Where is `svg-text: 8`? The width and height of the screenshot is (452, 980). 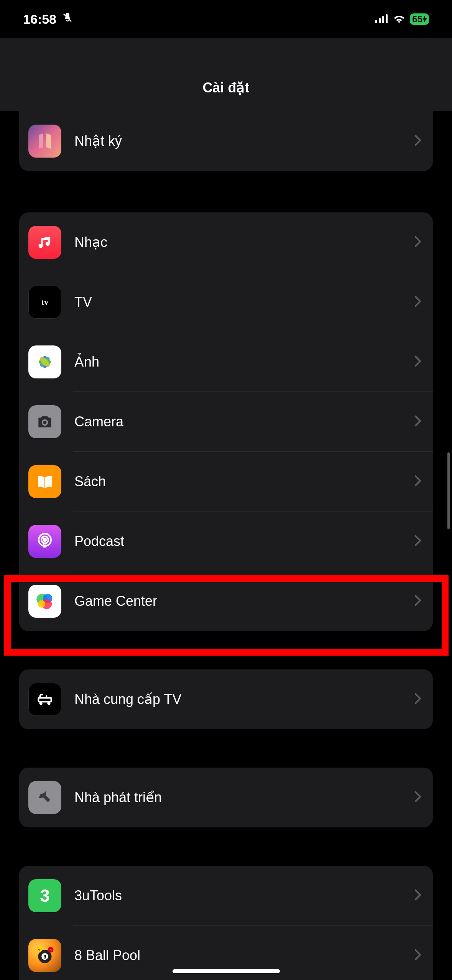 svg-text: 8 is located at coordinates (45, 957).